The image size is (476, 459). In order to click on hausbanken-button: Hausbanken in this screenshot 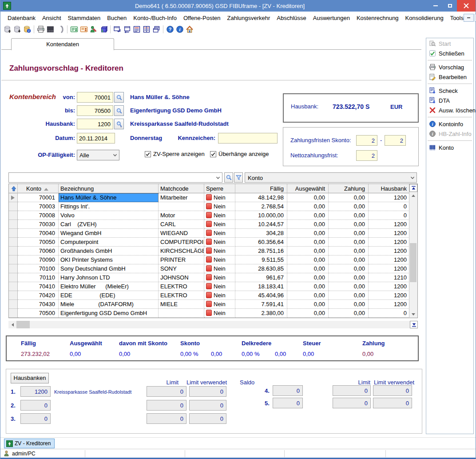, I will do `click(30, 378)`.